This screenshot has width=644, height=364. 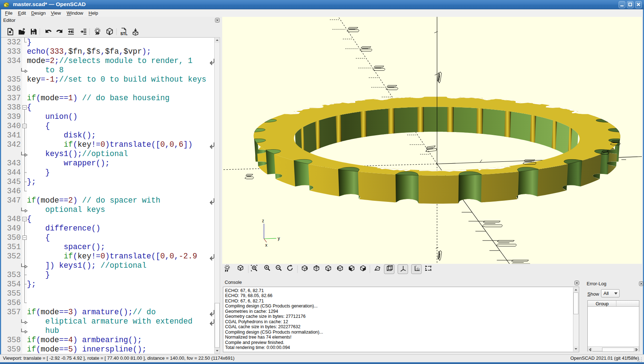 I want to click on svg-text: z, so click(x=263, y=221).